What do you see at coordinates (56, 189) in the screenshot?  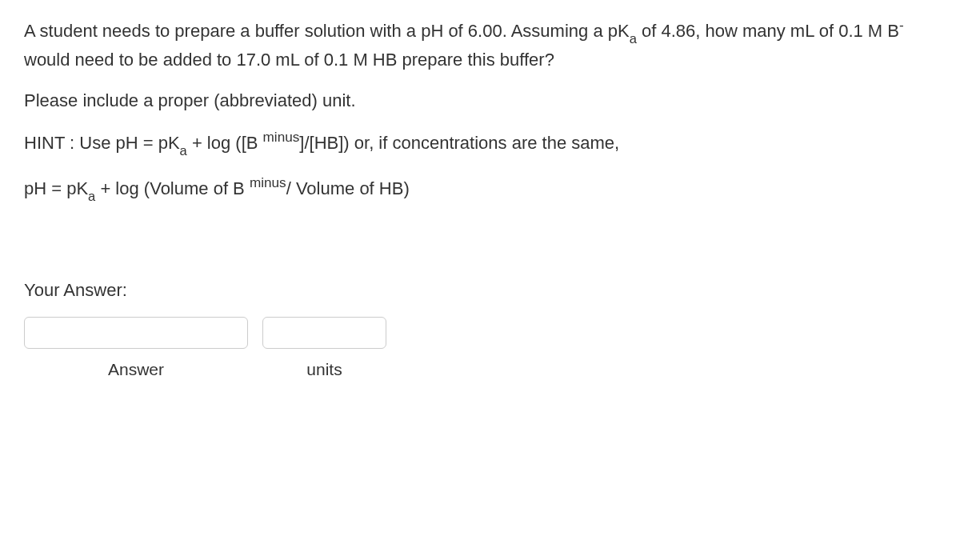 I see `text-fragment: pH = pK` at bounding box center [56, 189].